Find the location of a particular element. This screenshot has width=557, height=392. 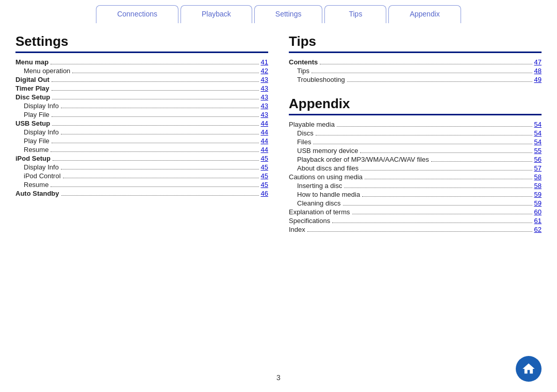

list-item: How to handle media59 is located at coordinates (415, 195).